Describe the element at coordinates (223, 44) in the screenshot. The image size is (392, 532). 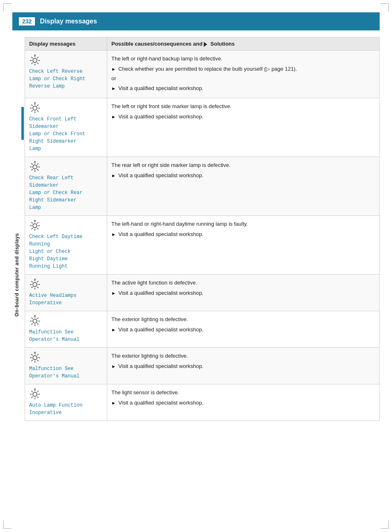
I see `col2-header-solutions: Solutions` at that location.